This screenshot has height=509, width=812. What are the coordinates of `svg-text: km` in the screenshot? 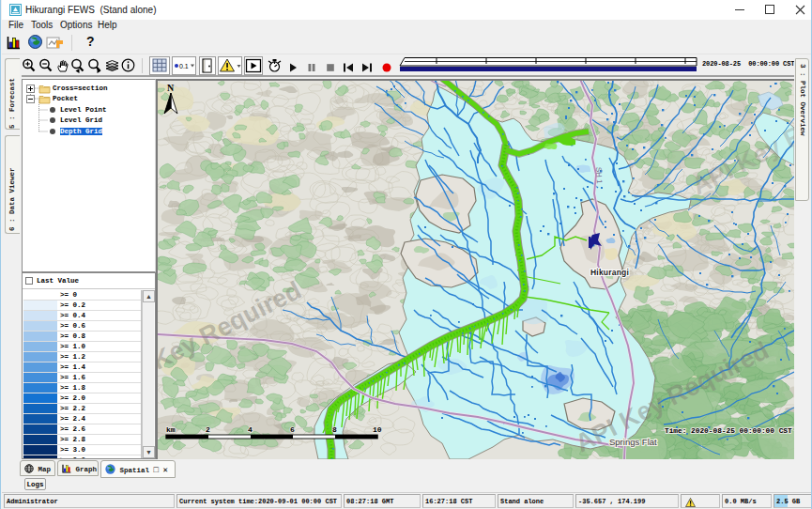 It's located at (171, 430).